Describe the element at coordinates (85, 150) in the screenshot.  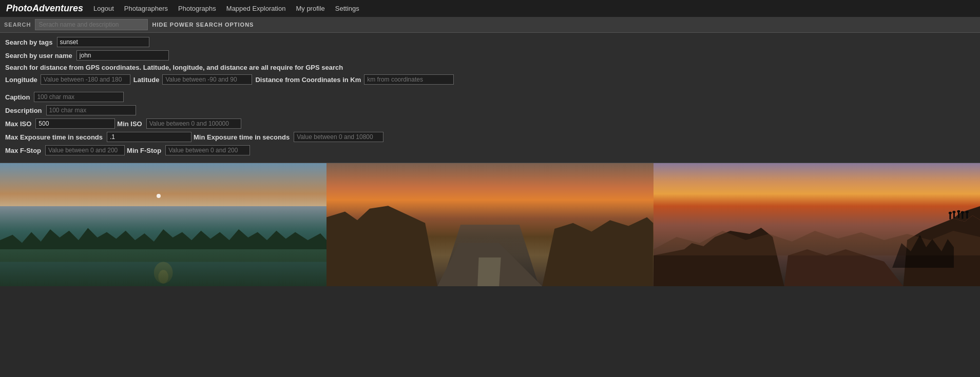
I see `max-fstop-input` at that location.